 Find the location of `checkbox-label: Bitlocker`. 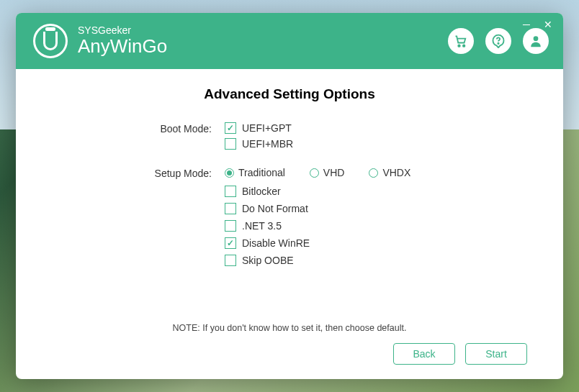

checkbox-label: Bitlocker is located at coordinates (261, 191).